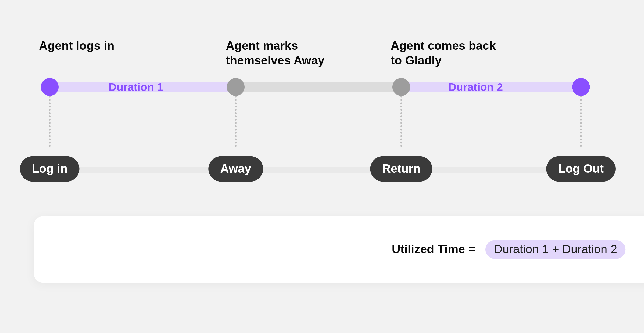  I want to click on duration-2-label: Duration 2, so click(476, 87).